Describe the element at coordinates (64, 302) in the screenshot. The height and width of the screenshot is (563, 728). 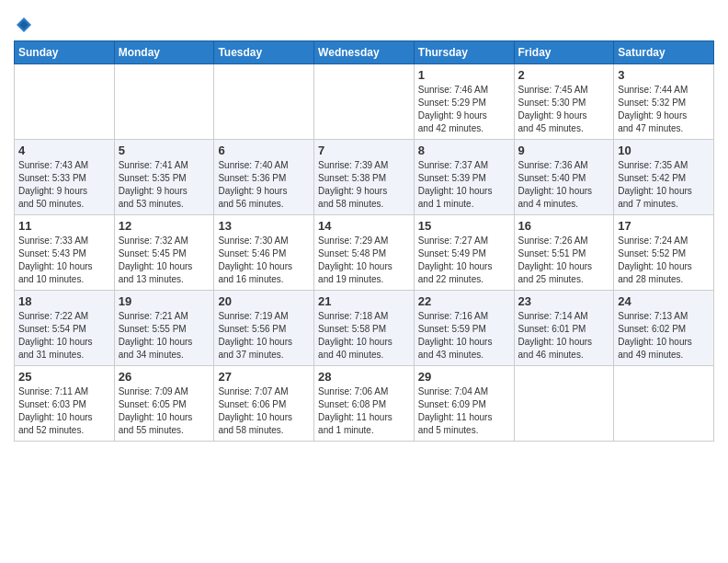
I see `day-number: 18` at that location.